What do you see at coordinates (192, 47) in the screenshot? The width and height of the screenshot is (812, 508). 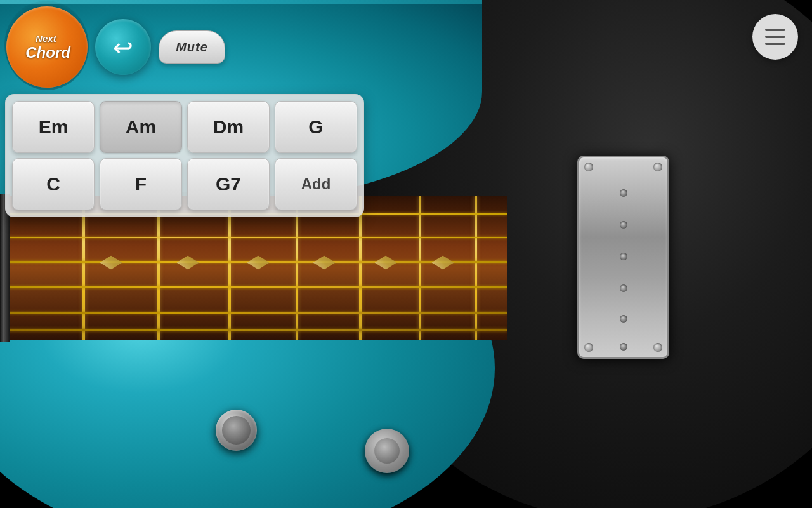 I see `mute-label: Mute` at bounding box center [192, 47].